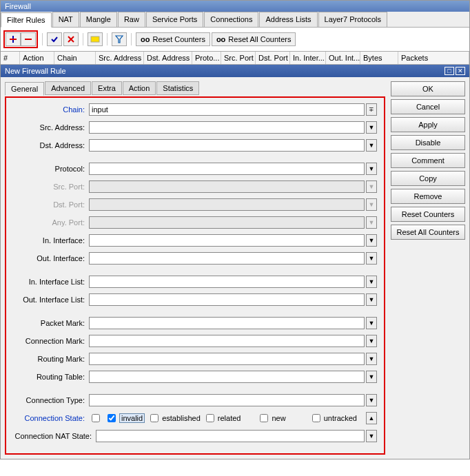  I want to click on routing-mark-label: Routing Mark:, so click(51, 359).